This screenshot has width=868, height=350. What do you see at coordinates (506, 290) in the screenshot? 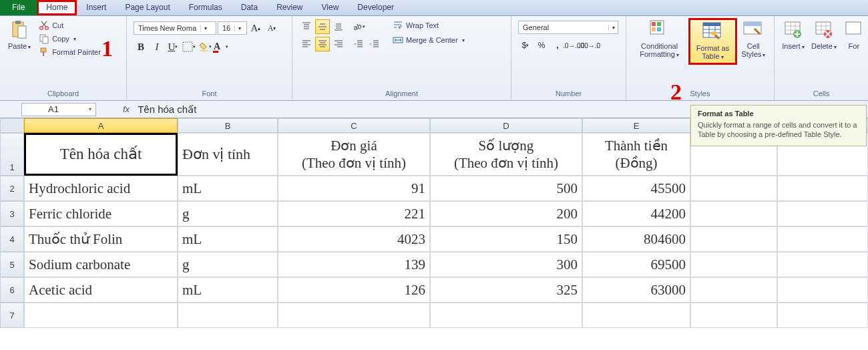
I see `cell-d6: 325` at bounding box center [506, 290].